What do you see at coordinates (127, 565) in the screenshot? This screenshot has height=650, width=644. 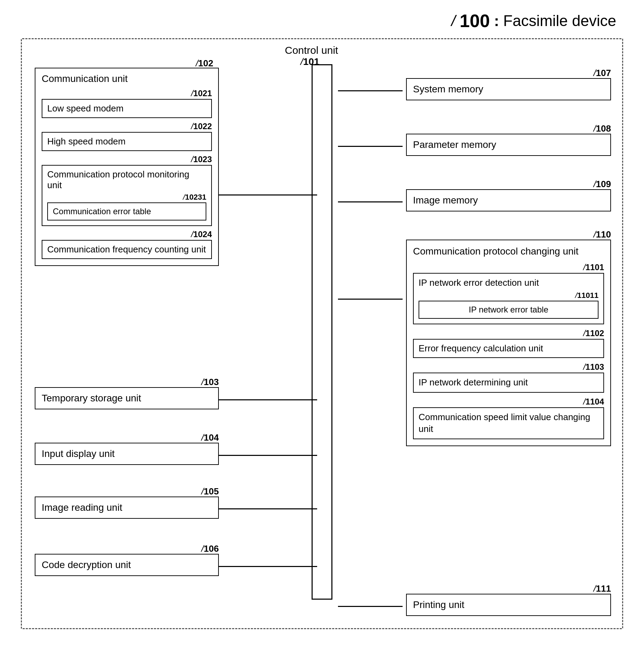 I see `code-decrypt-box: Code decryption unit` at bounding box center [127, 565].